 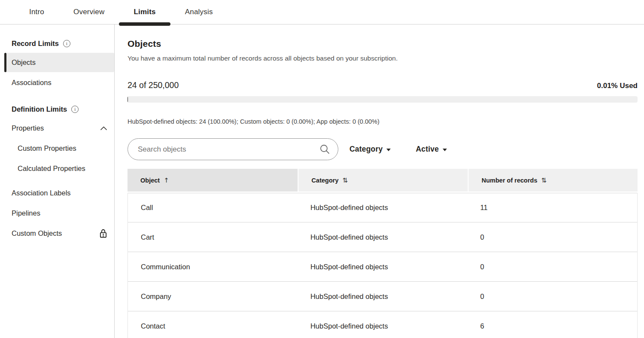 I want to click on tab-label: Intro, so click(x=37, y=12).